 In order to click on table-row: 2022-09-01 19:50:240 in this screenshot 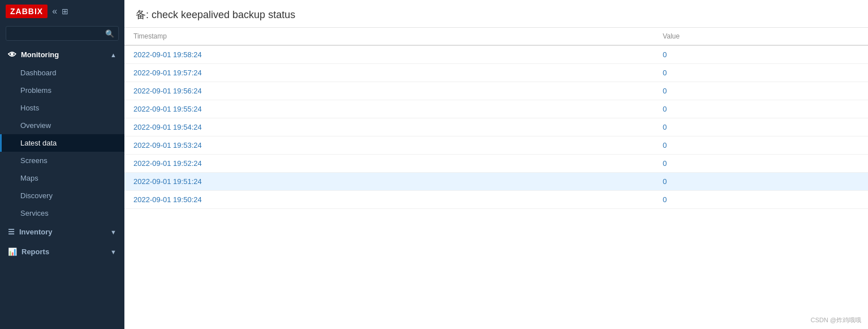, I will do `click(496, 200)`.